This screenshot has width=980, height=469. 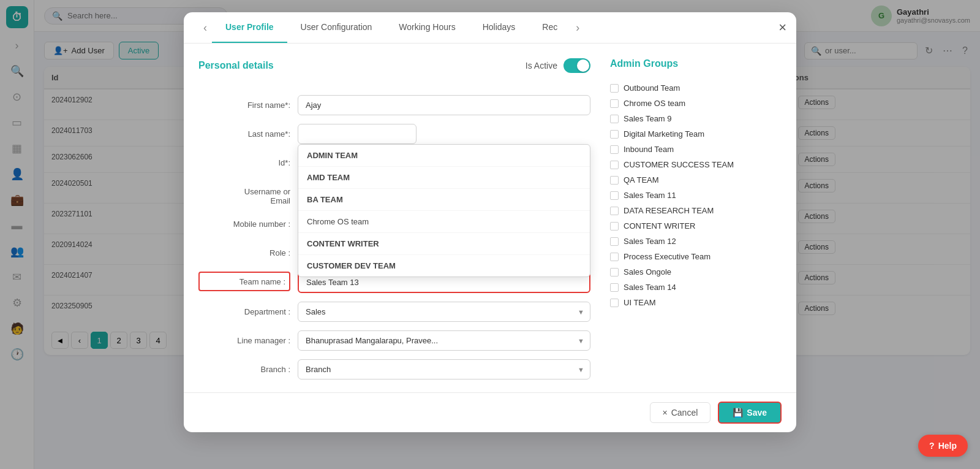 What do you see at coordinates (444, 341) in the screenshot?
I see `line-manager-dropdown-wrapper: Bhanuprasad Mangalarapu, Pravee... ▼` at bounding box center [444, 341].